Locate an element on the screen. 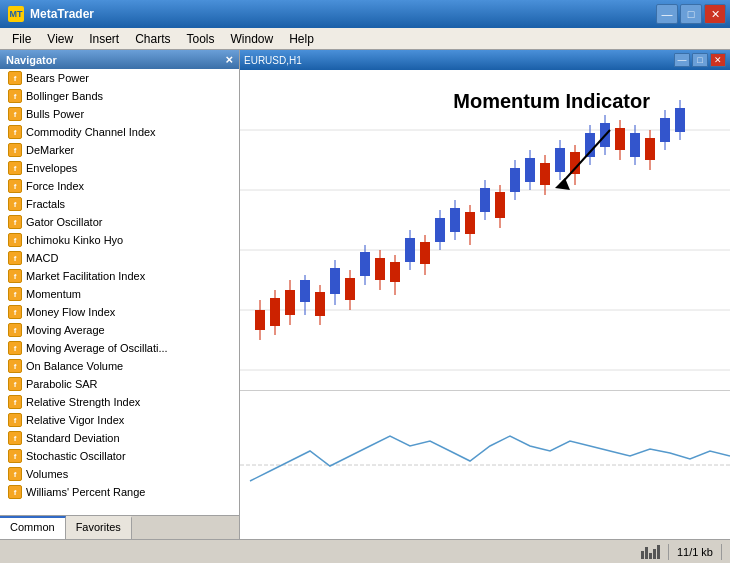 This screenshot has height=563, width=730. tab-favorites: Favorites is located at coordinates (99, 528).